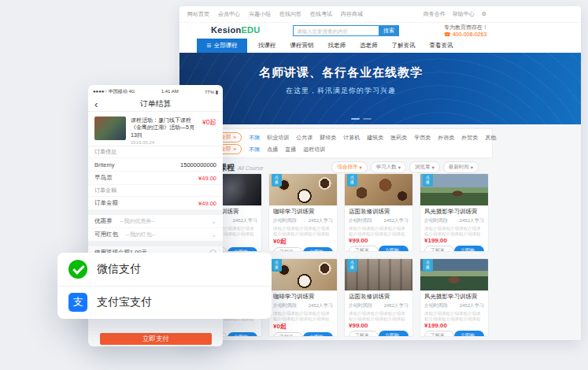 The height and width of the screenshot is (370, 588). What do you see at coordinates (156, 91) in the screenshot?
I see `status-bar: ●●●●○ 中国移动 4G 1:41 AM 77% ▮` at bounding box center [156, 91].